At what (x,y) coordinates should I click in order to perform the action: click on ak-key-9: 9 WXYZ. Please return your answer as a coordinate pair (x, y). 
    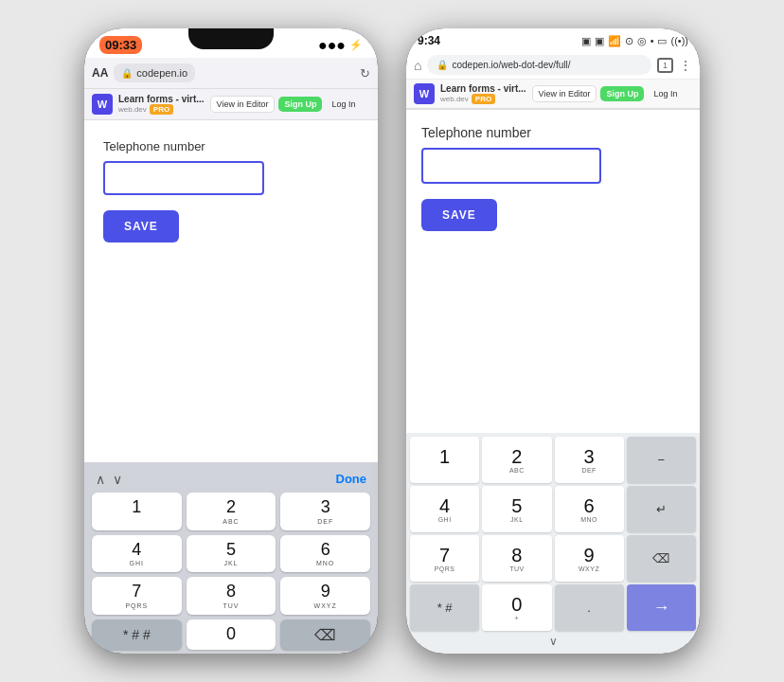
    Looking at the image, I should click on (589, 559).